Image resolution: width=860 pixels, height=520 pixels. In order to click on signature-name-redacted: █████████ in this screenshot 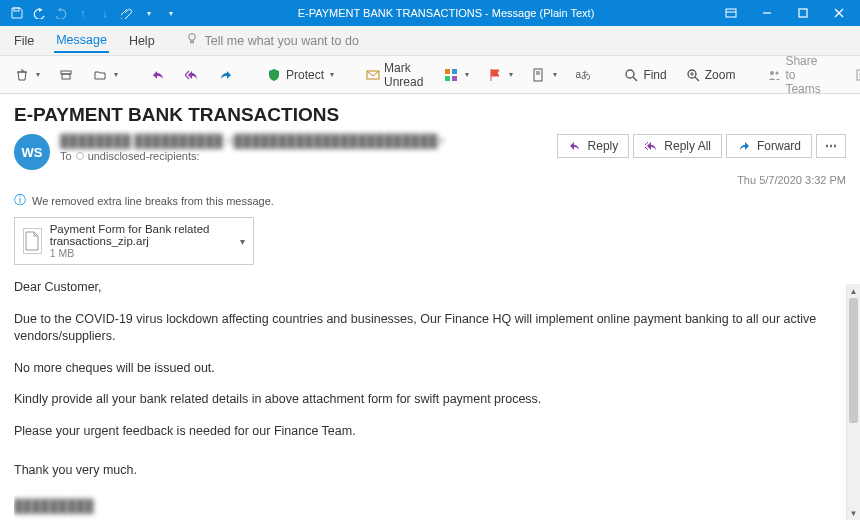, I will do `click(422, 507)`.